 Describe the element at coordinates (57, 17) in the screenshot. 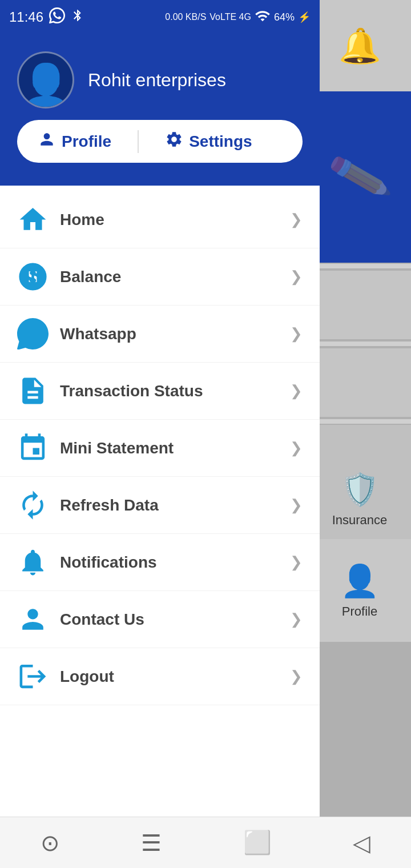

I see `whatsapp-status-icon` at that location.